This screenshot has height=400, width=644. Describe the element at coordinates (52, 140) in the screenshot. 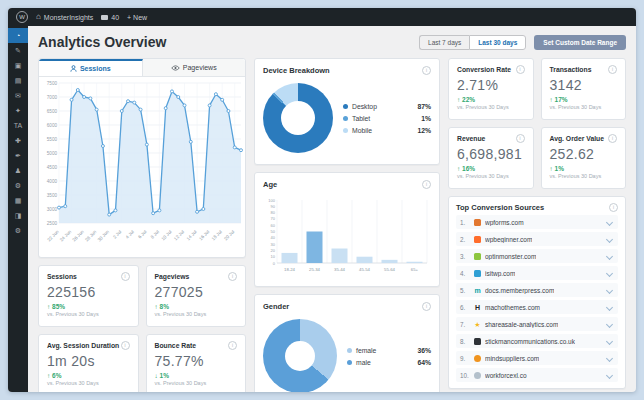

I see `svg-text: 5500` at that location.